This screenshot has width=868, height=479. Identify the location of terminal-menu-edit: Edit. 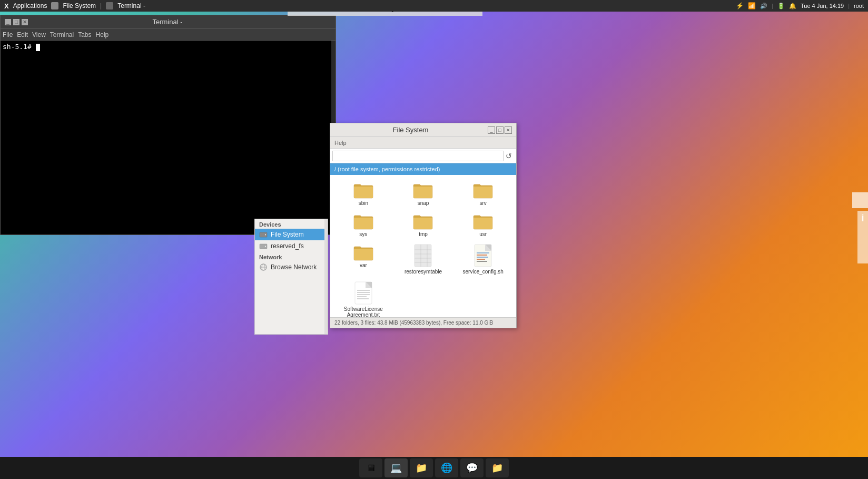
(22, 35).